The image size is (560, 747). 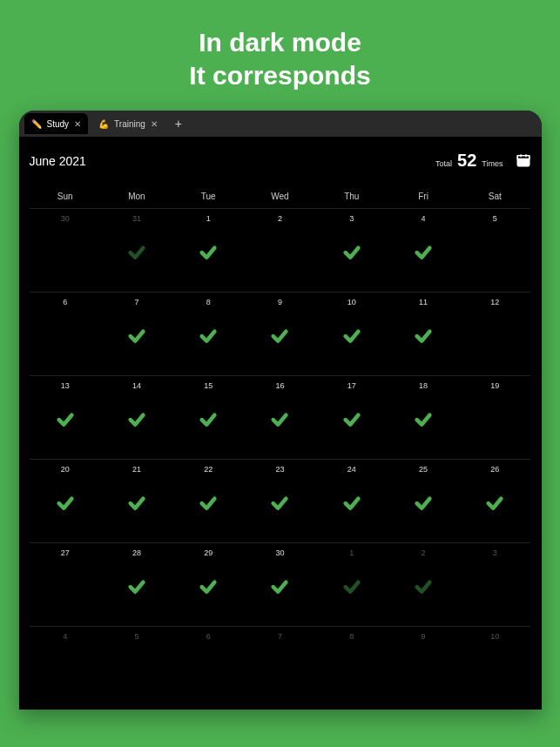 What do you see at coordinates (137, 250) in the screenshot?
I see `day-cell: 31` at bounding box center [137, 250].